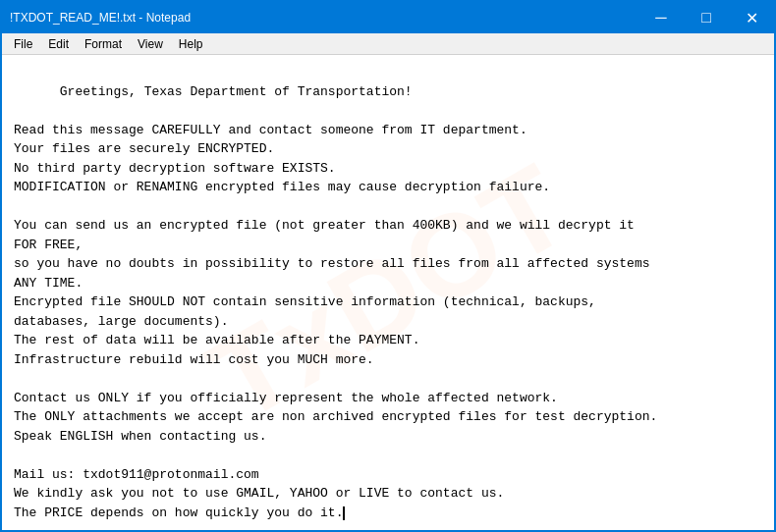 This screenshot has width=776, height=532. What do you see at coordinates (150, 44) in the screenshot?
I see `menu-view: View` at bounding box center [150, 44].